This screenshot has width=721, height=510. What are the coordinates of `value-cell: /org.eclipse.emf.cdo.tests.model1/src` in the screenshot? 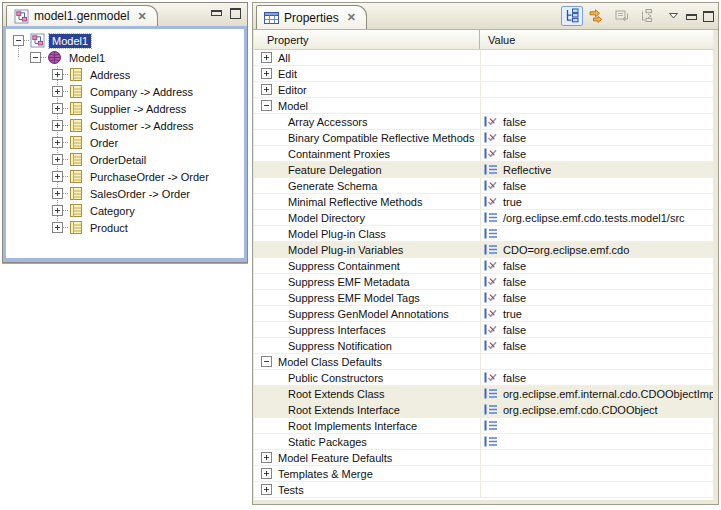 It's located at (596, 218).